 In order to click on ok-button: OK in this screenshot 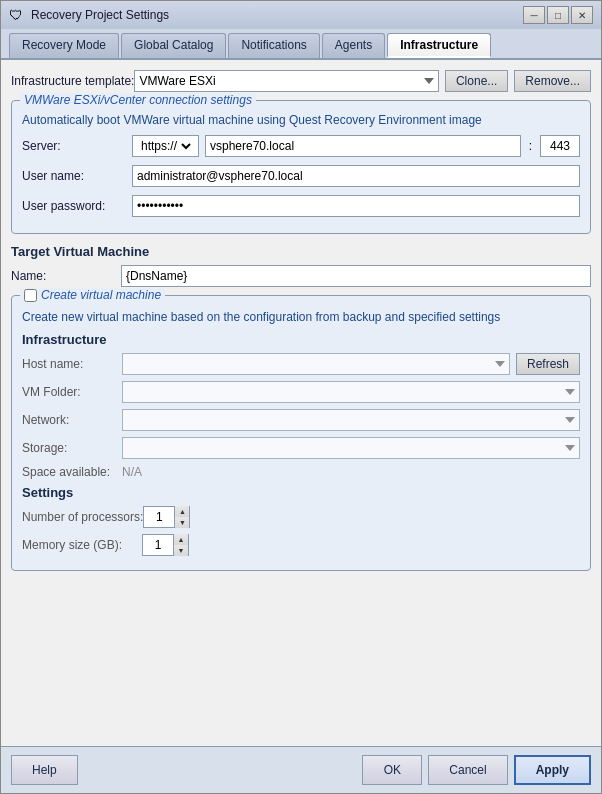, I will do `click(392, 770)`.